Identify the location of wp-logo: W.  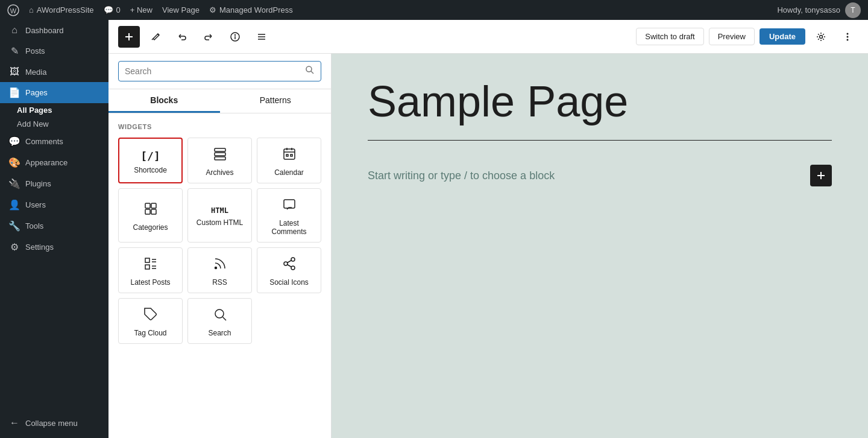
(13, 10).